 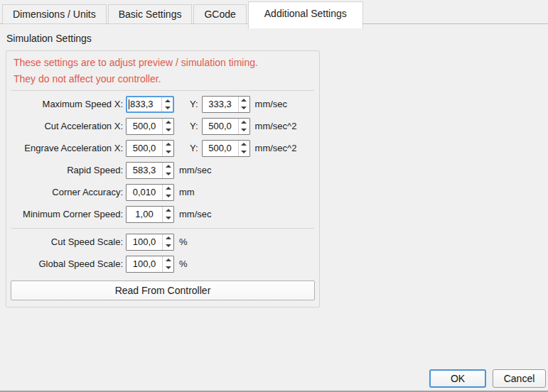 I want to click on settings-row: Engrave Acceleration X: 500,0 Y: 500,0 m…, so click(x=163, y=148).